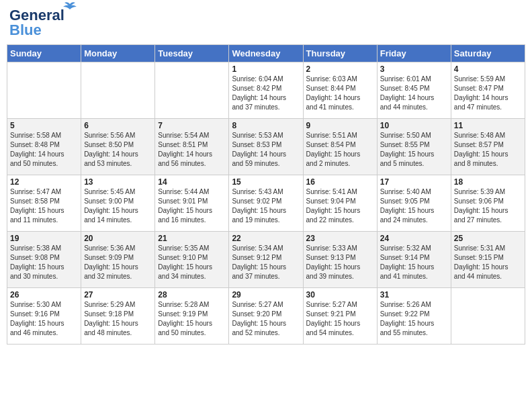 This screenshot has height=411, width=532. Describe the element at coordinates (414, 319) in the screenshot. I see `cell-daylight-info: Sunrise: 5:26 AM Sunset: 9:22 PM Dayligh…` at that location.